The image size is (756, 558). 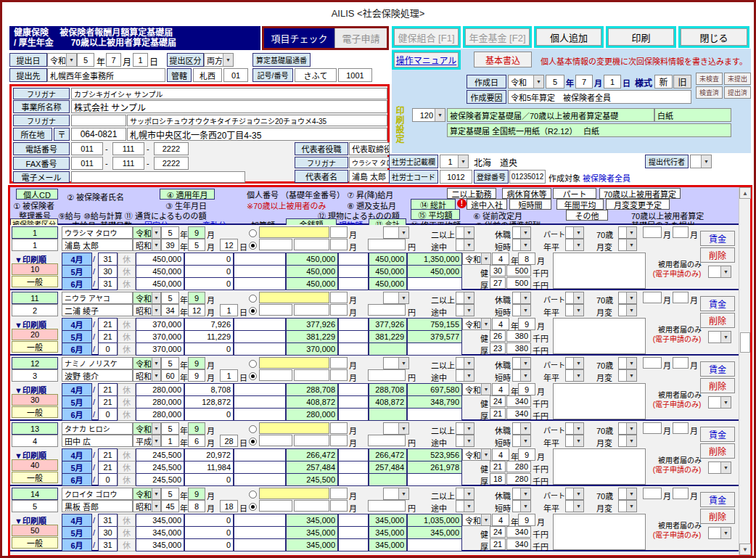 What do you see at coordinates (498, 271) in the screenshot?
I see `ken-grade-input: 30` at bounding box center [498, 271].